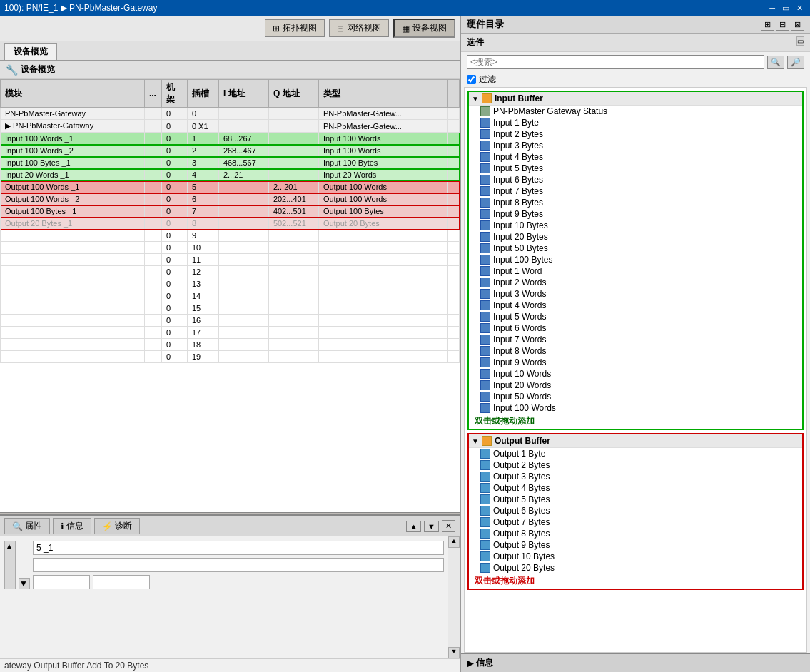 This screenshot has height=672, width=810. What do you see at coordinates (454, 542) in the screenshot?
I see `scroll-top-btn: ▲` at bounding box center [454, 542].